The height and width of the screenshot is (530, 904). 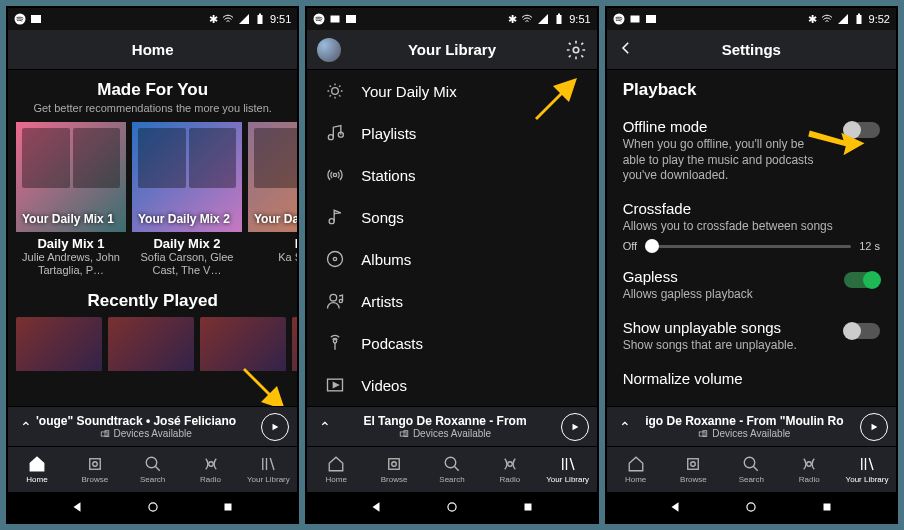 I want to click on daily-mix-card: Your Daily Mix 1 Daily Mix 1 Julie Andre…, so click(x=71, y=200).